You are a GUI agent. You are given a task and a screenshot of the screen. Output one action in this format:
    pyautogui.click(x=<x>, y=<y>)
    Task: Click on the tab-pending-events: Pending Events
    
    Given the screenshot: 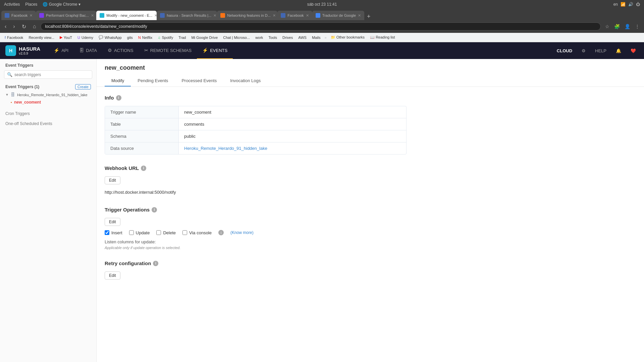 What is the action you would take?
    pyautogui.click(x=153, y=81)
    